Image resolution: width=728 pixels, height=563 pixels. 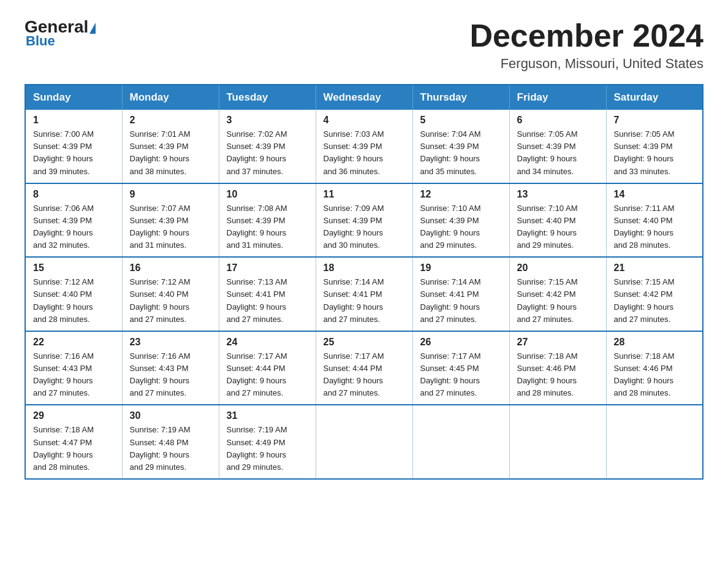 What do you see at coordinates (461, 97) in the screenshot?
I see `weekday-header-thursday: Thursday` at bounding box center [461, 97].